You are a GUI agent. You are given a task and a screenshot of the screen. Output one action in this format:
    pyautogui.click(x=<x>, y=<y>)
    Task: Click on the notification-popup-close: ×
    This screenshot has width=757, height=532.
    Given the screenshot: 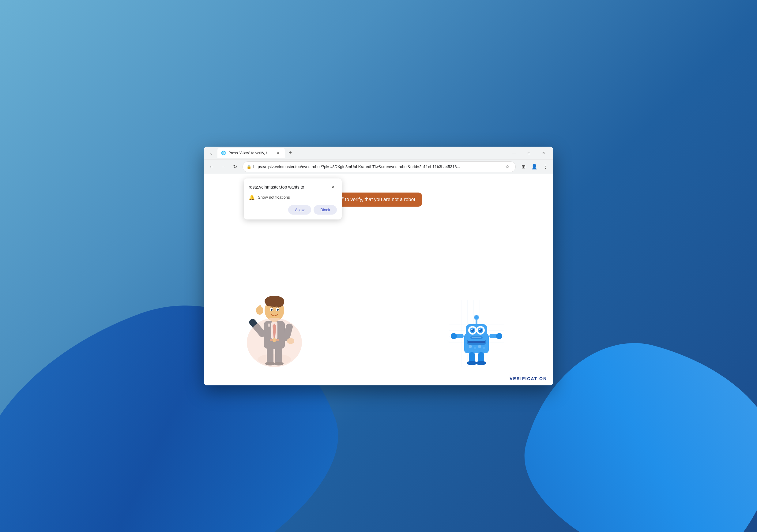 What is the action you would take?
    pyautogui.click(x=333, y=187)
    